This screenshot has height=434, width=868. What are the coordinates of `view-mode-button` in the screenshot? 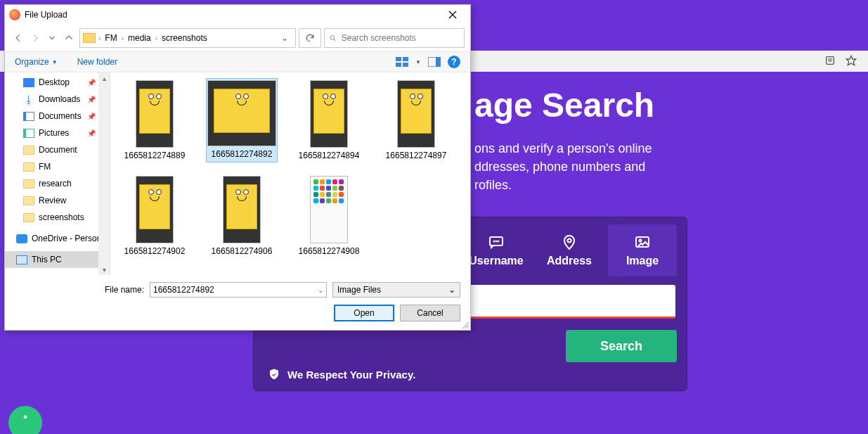 It's located at (402, 62).